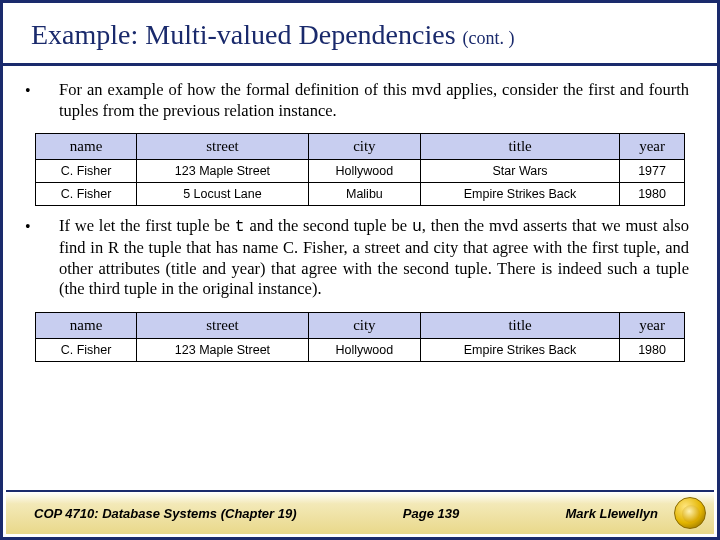  I want to click on footer-left: COP 4710: Database Systems (Chapter 19), so click(156, 514).